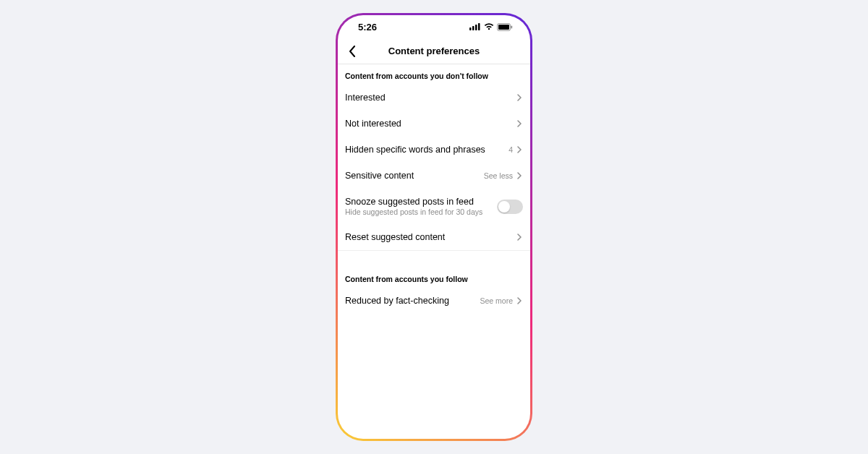 Image resolution: width=868 pixels, height=454 pixels. I want to click on row-value: See more, so click(496, 301).